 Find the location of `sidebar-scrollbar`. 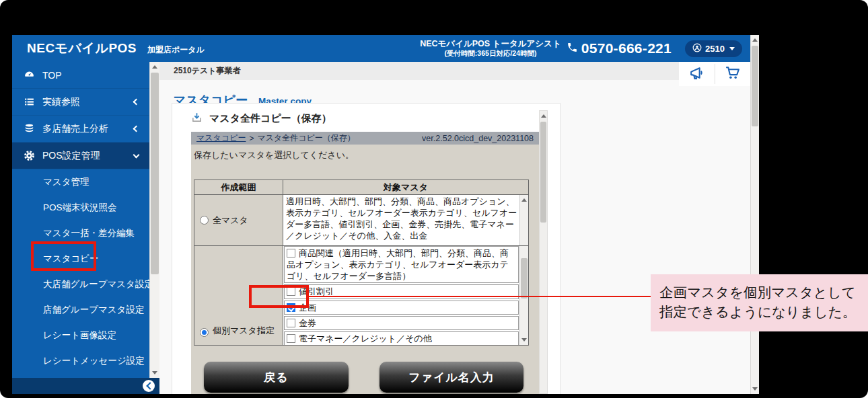

sidebar-scrollbar is located at coordinates (155, 220).